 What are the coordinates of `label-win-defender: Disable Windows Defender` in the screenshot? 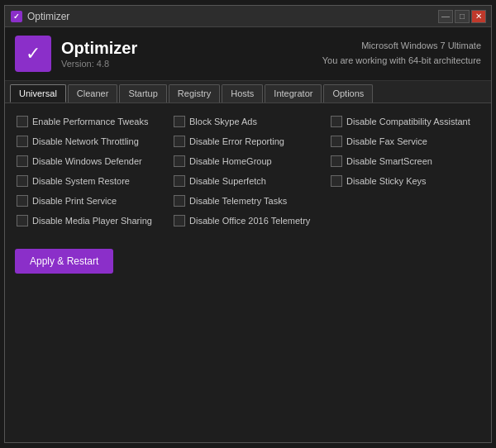 It's located at (88, 161).